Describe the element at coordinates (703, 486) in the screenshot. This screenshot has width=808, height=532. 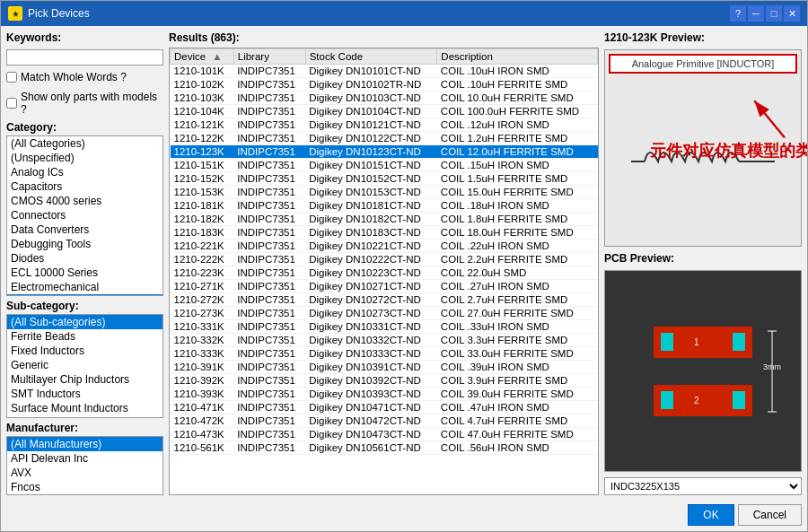
I see `footprint-select: INDC3225X135` at that location.